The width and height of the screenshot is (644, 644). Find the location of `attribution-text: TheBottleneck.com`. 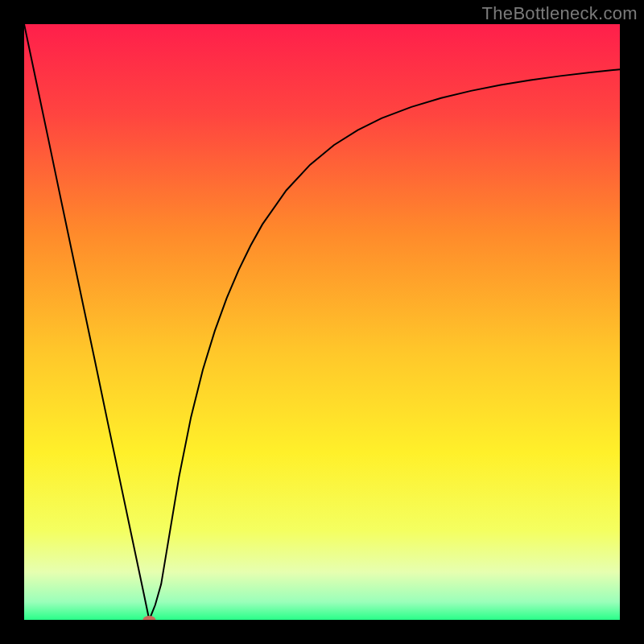

attribution-text: TheBottleneck.com is located at coordinates (560, 14).